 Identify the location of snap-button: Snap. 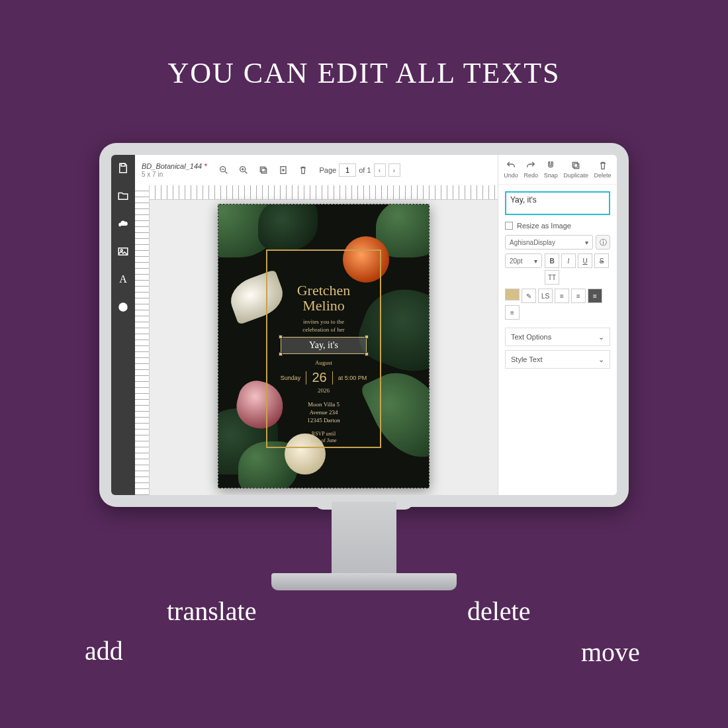
(551, 169).